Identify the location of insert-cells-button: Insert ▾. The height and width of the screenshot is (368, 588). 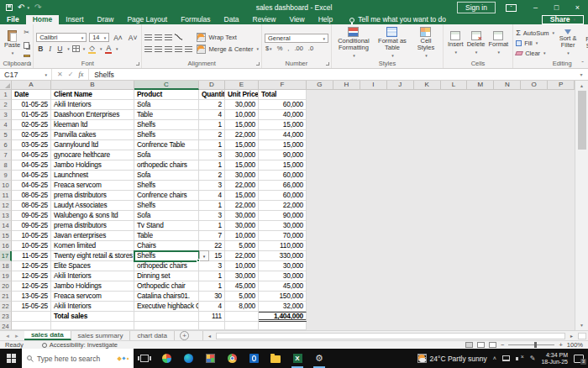
(455, 44).